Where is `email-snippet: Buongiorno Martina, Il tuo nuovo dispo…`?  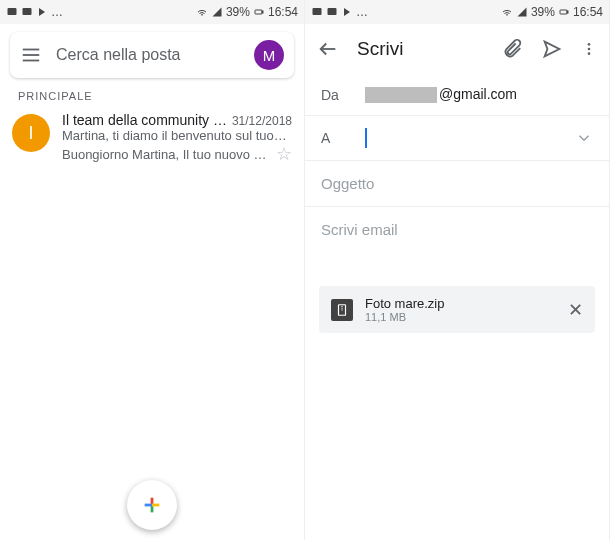
email-snippet: Buongiorno Martina, Il tuo nuovo dispo… is located at coordinates (167, 154).